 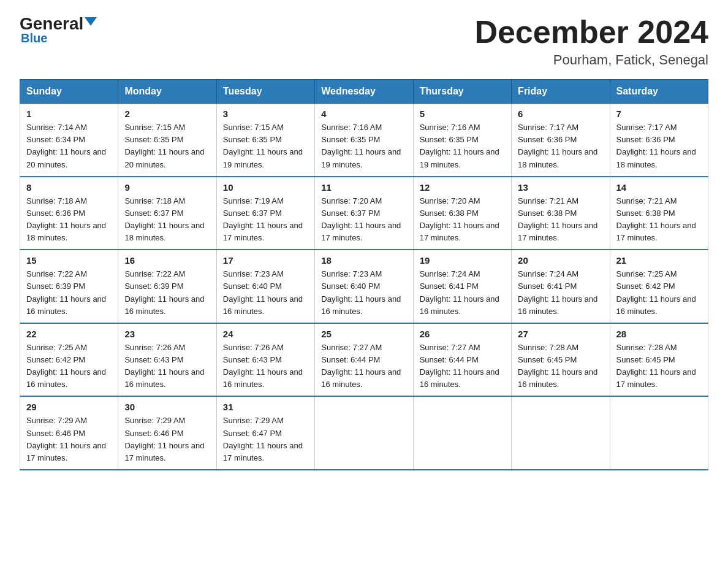 I want to click on logo-blue: Blue, so click(x=33, y=38).